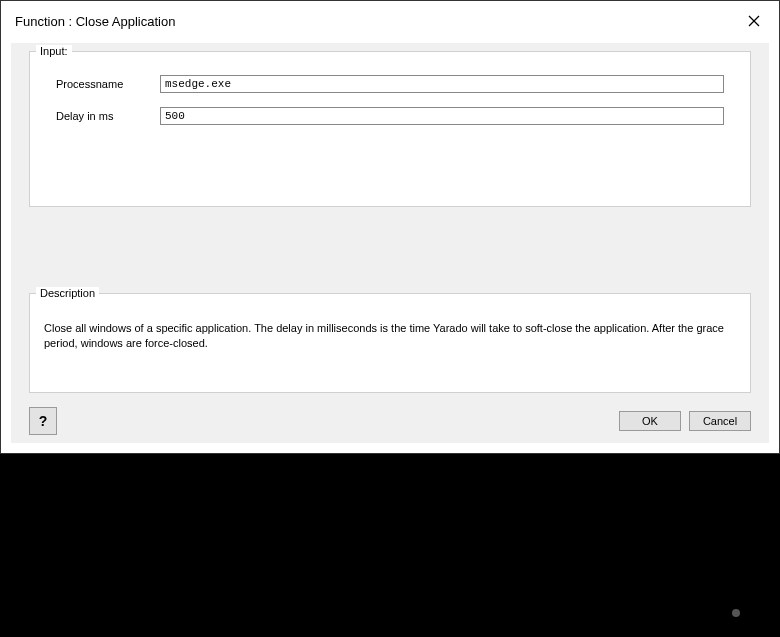  What do you see at coordinates (650, 421) in the screenshot?
I see `ok-button: OK` at bounding box center [650, 421].